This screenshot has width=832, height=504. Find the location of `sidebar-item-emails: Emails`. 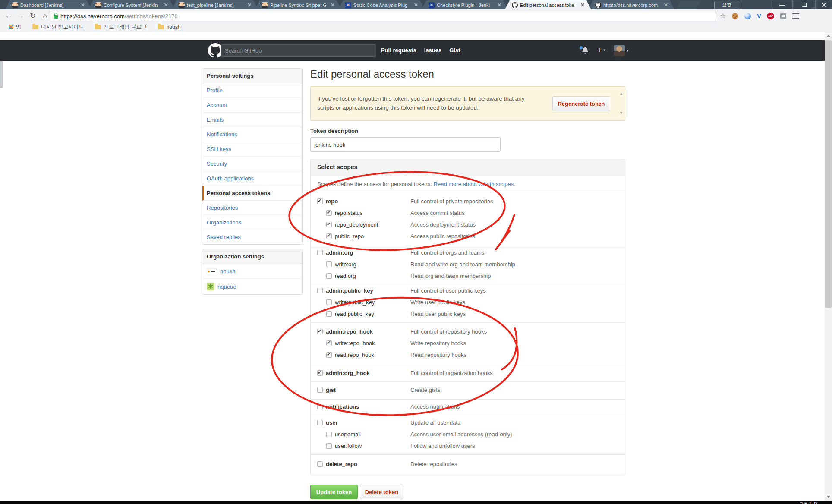

sidebar-item-emails: Emails is located at coordinates (252, 120).